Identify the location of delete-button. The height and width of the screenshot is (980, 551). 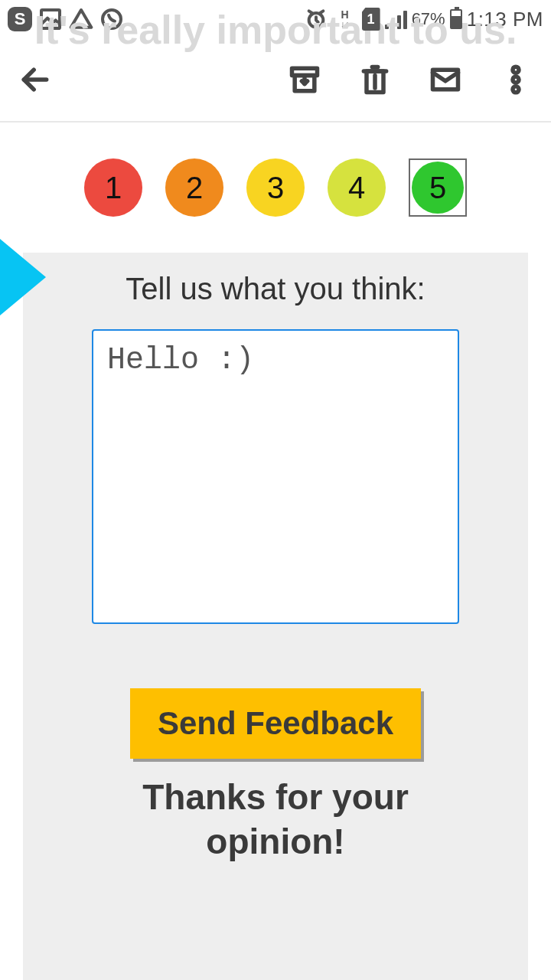
(375, 80).